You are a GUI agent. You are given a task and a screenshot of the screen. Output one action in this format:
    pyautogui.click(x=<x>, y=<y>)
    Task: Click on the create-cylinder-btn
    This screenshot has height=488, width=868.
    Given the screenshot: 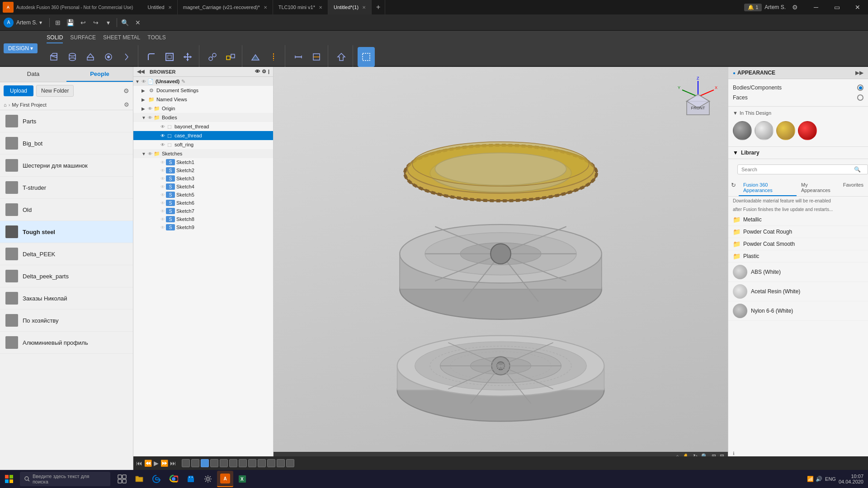 What is the action you would take?
    pyautogui.click(x=72, y=57)
    